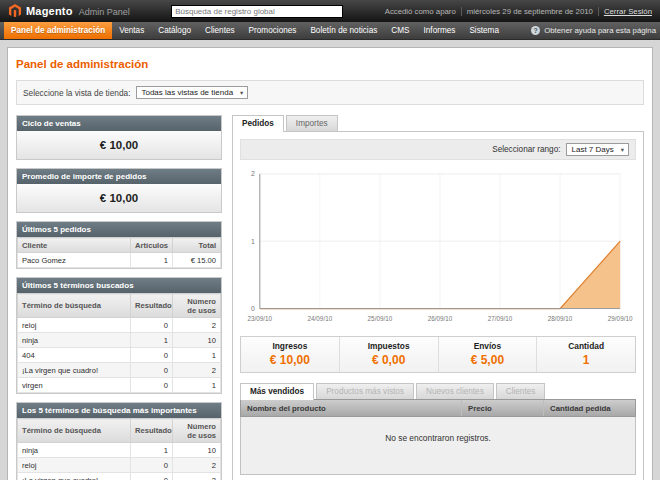  Describe the element at coordinates (119, 198) in the screenshot. I see `average-orders-value: € 10,00` at that location.